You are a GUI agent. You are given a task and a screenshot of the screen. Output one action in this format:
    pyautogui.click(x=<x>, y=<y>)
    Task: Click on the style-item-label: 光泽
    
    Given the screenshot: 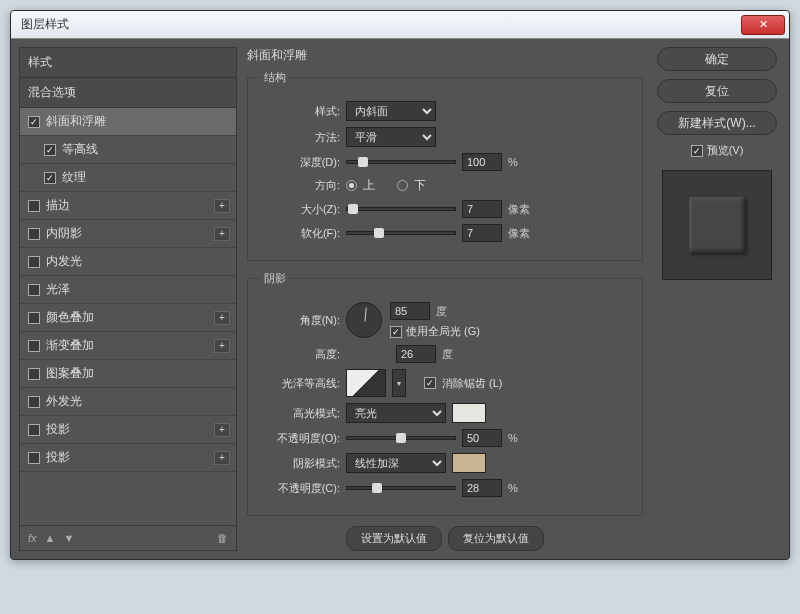 What is the action you would take?
    pyautogui.click(x=58, y=290)
    